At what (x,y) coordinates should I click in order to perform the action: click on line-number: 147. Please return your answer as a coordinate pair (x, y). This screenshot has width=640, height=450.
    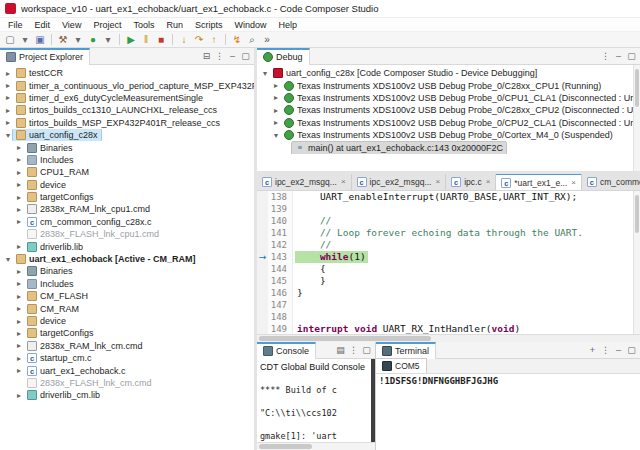
    Looking at the image, I should click on (280, 305).